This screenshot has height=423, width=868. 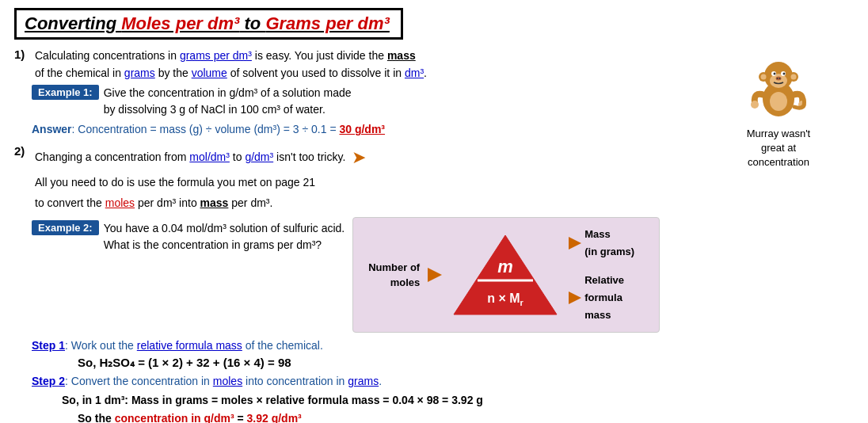 What do you see at coordinates (506, 275) in the screenshot?
I see `triangle-panel: Number of moles` at bounding box center [506, 275].